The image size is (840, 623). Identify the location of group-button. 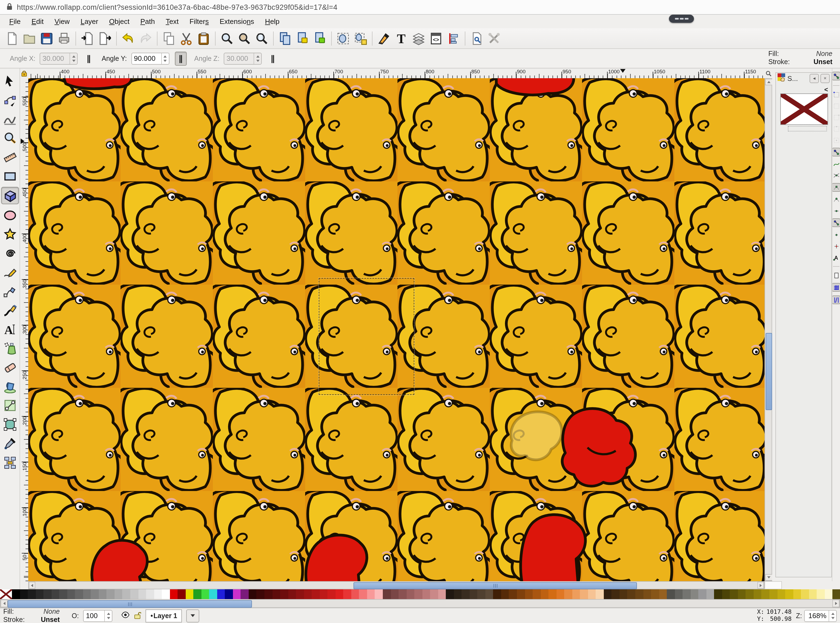
(343, 38).